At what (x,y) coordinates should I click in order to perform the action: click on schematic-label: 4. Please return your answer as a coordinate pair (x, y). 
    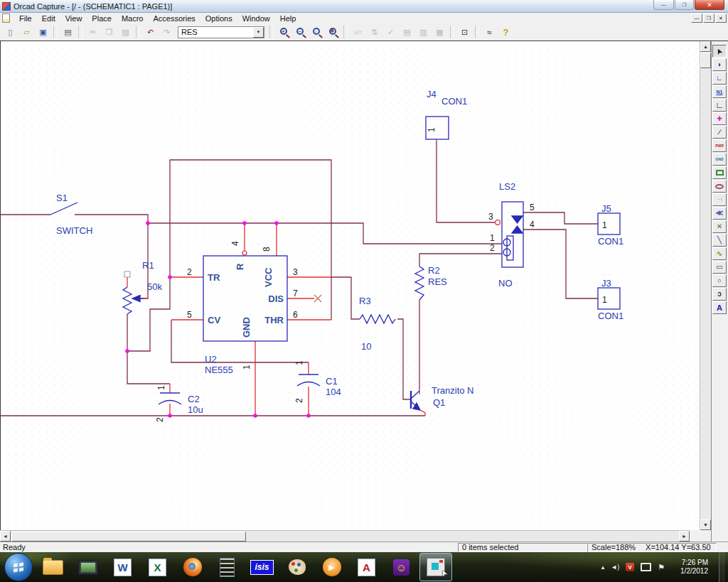
    Looking at the image, I should click on (532, 225).